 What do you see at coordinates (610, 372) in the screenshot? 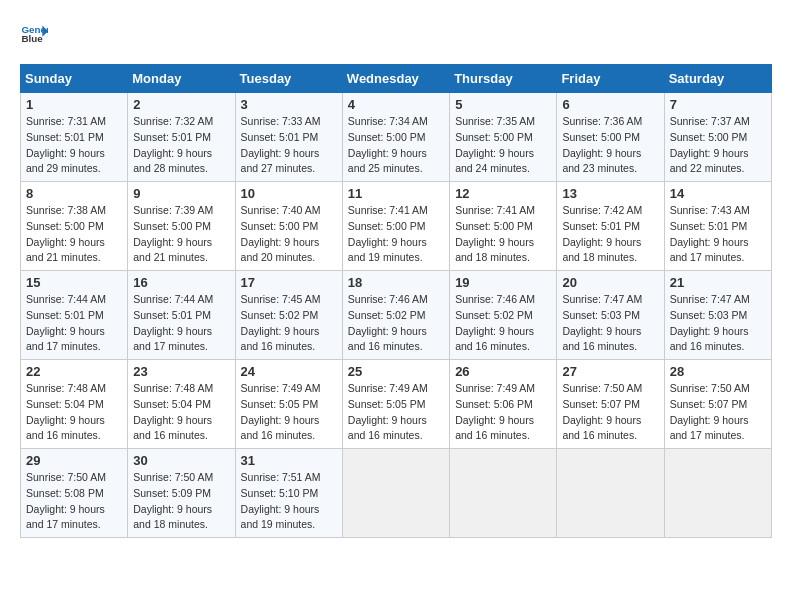
I see `day-number: 27` at bounding box center [610, 372].